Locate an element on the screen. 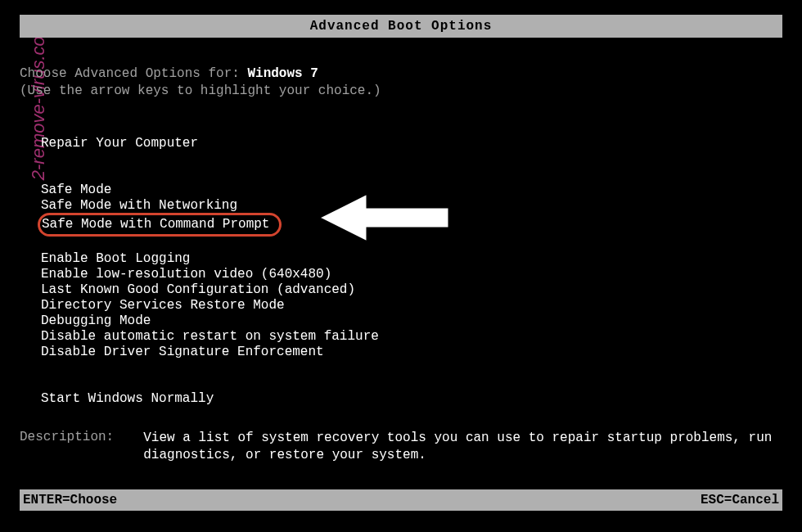 The height and width of the screenshot is (532, 802). menu-safe-mode-cmd-highlighted: Safe Mode with Command Prompt is located at coordinates (160, 224).